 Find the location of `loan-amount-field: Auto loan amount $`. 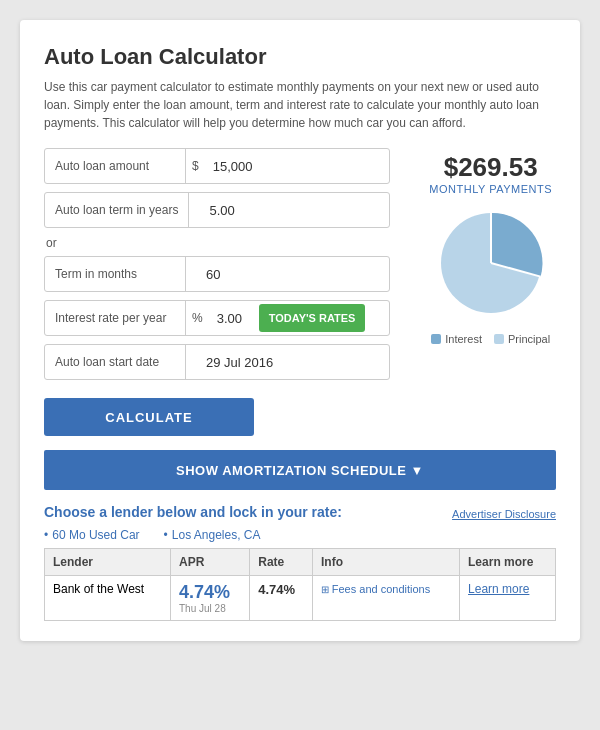

loan-amount-field: Auto loan amount $ is located at coordinates (217, 166).